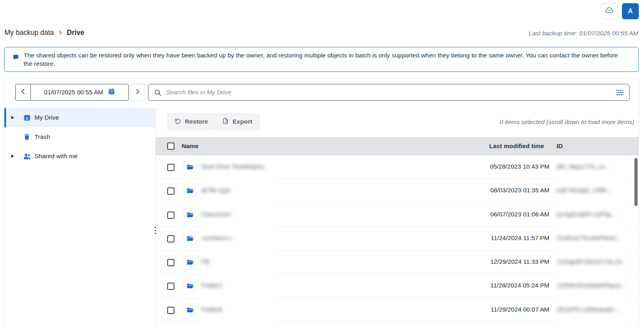 The height and width of the screenshot is (328, 644). Describe the element at coordinates (196, 122) in the screenshot. I see `restore-label: Restore` at that location.